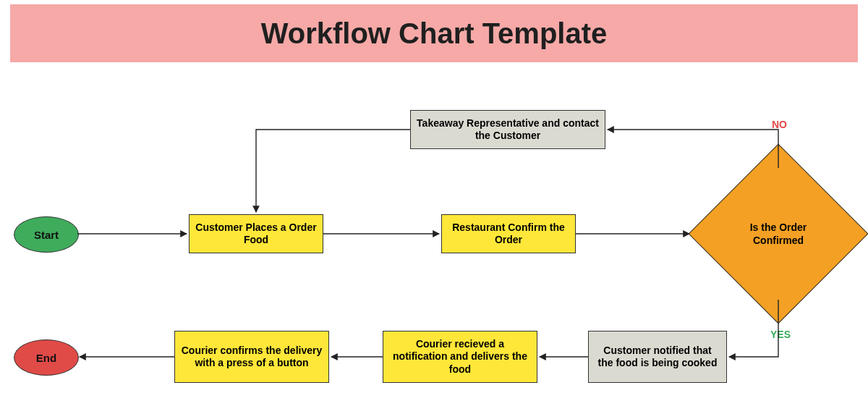 Image resolution: width=868 pixels, height=414 pixels. I want to click on process-courier-receive: Courier recieved a notification and deli…, so click(460, 357).